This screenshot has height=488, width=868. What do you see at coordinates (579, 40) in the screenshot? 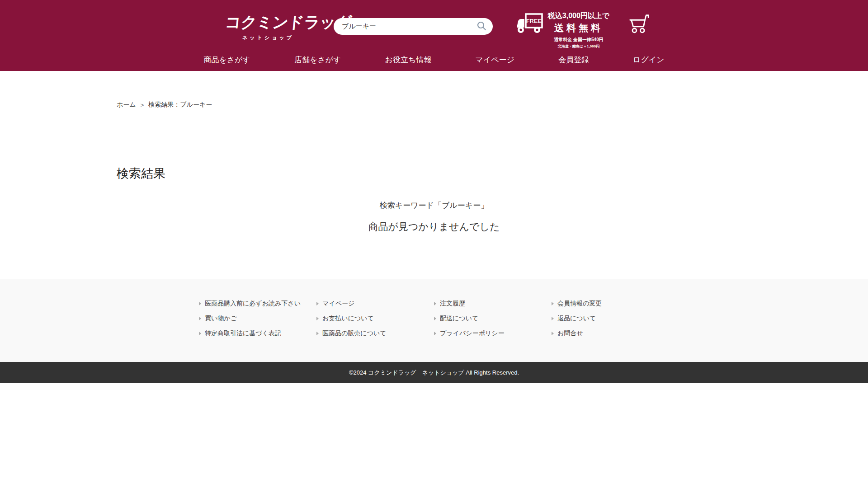
I see `shipping-note-standard: 通常料金 全国一律540円` at bounding box center [579, 40].